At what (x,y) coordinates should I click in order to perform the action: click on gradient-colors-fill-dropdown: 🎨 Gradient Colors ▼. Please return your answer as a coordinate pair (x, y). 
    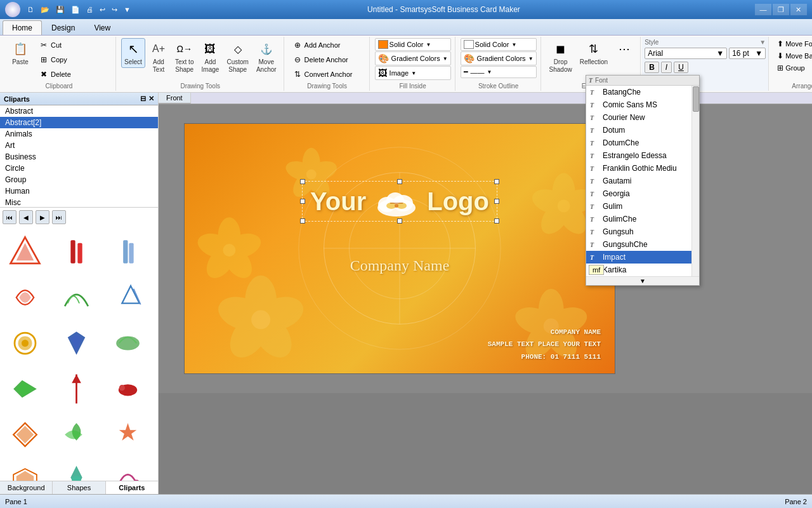
    Looking at the image, I should click on (413, 58).